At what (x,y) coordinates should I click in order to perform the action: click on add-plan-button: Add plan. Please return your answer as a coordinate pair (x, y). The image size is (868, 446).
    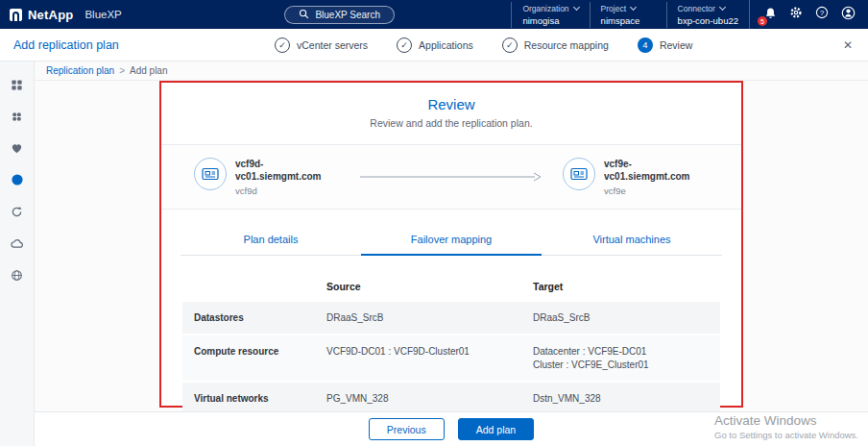
    Looking at the image, I should click on (495, 429).